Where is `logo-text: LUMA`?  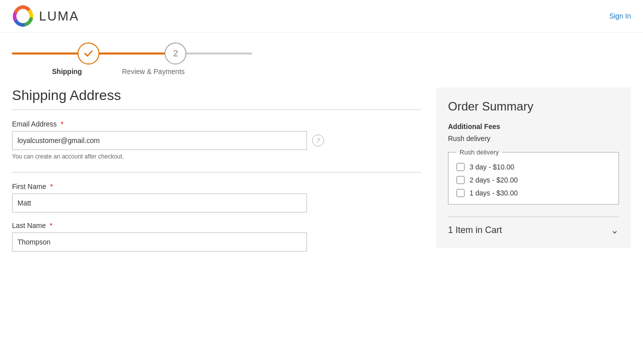
logo-text: LUMA is located at coordinates (59, 16).